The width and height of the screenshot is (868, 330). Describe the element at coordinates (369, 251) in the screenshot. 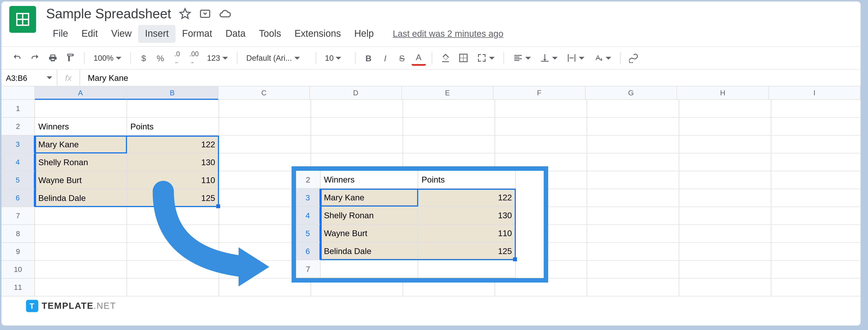

I see `callout-cell-a6: Belinda Dale` at that location.